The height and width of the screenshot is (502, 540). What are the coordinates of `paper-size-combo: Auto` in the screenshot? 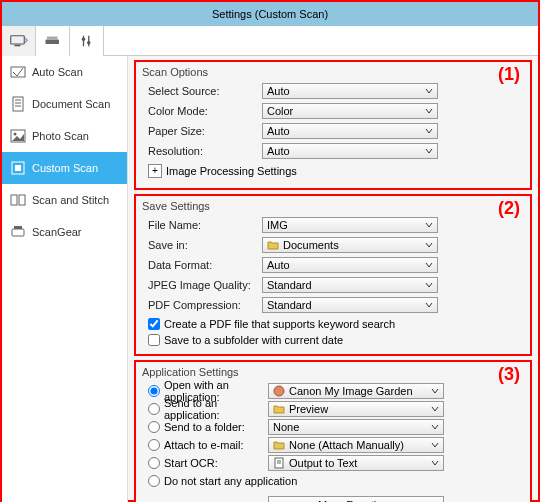 It's located at (350, 131).